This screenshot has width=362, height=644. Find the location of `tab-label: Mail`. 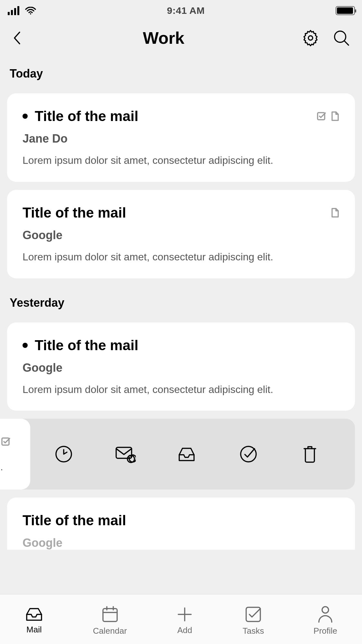

tab-label: Mail is located at coordinates (34, 630).